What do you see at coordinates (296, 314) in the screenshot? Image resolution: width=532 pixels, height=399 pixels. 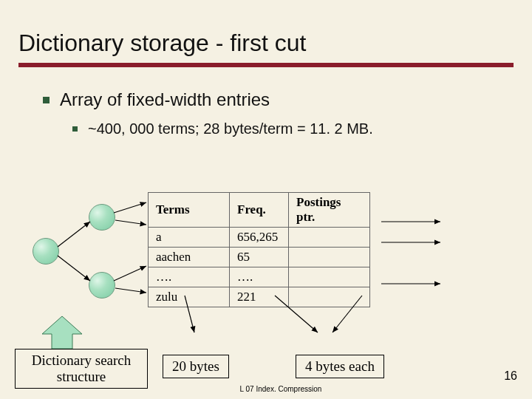 I see `connector-4bytes-freq` at bounding box center [296, 314].